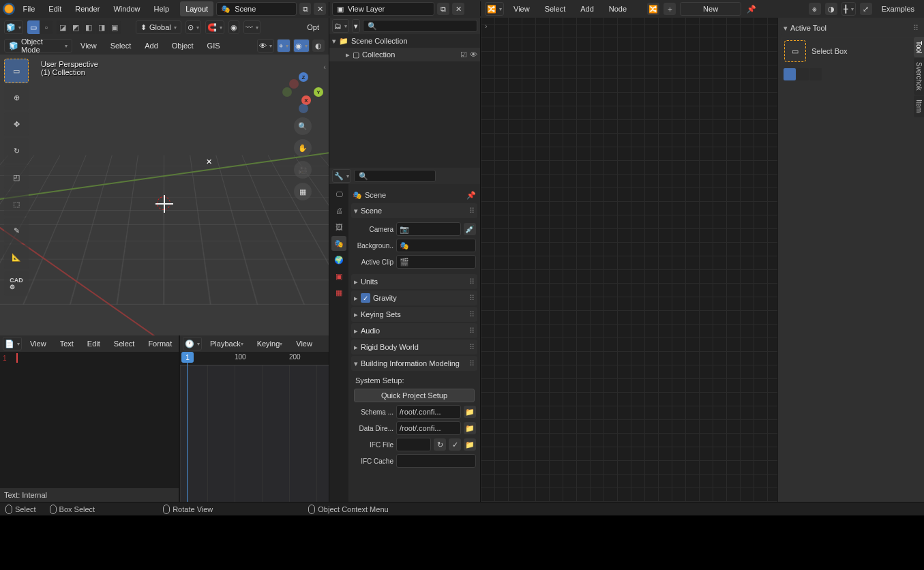  What do you see at coordinates (342, 176) in the screenshot?
I see `editor-type-properties: 🔧▾` at bounding box center [342, 176].